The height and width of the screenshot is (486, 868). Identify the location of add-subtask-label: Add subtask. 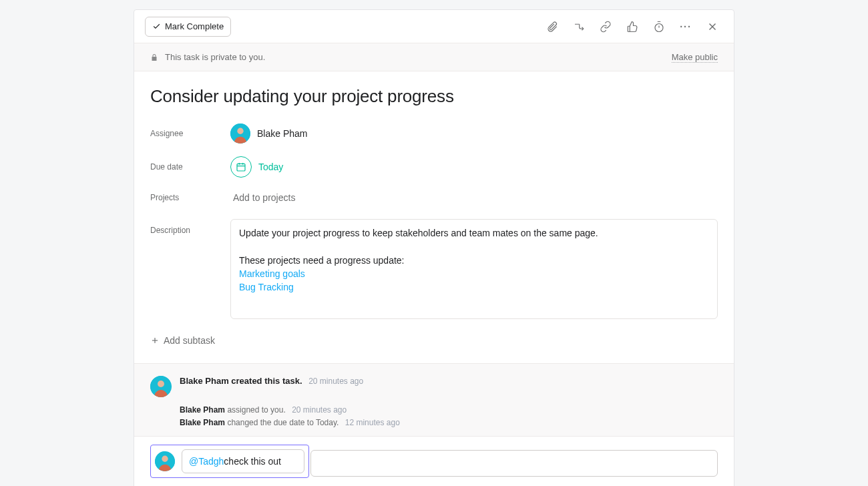
(190, 340).